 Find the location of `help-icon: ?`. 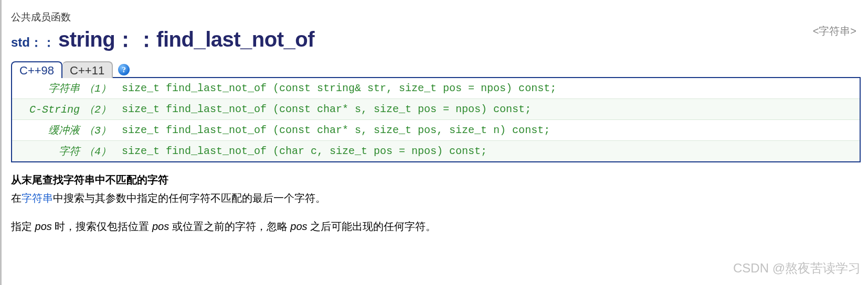

help-icon: ? is located at coordinates (124, 70).